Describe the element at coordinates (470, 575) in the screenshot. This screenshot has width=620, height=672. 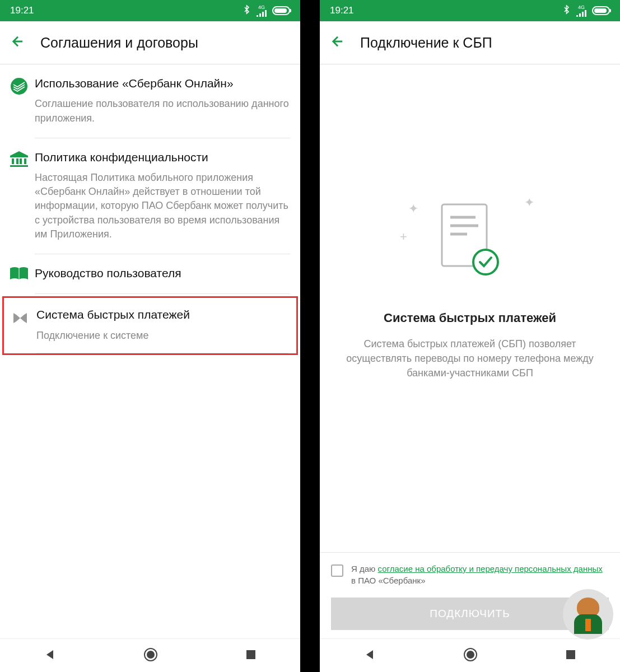
I see `consent-row: Я даю согласие на обработку и передачу п…` at that location.